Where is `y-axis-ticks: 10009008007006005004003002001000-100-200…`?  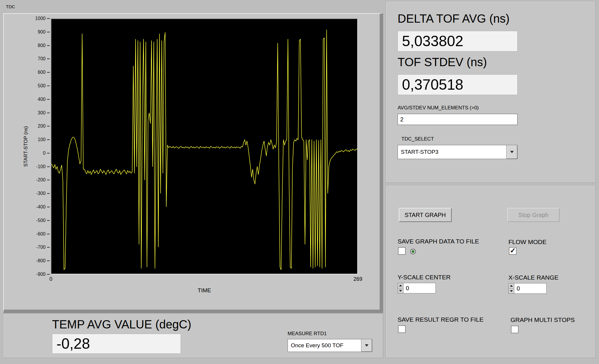
y-axis-ticks: 10009008007006005004003002001000-100-200… is located at coordinates (33, 146).